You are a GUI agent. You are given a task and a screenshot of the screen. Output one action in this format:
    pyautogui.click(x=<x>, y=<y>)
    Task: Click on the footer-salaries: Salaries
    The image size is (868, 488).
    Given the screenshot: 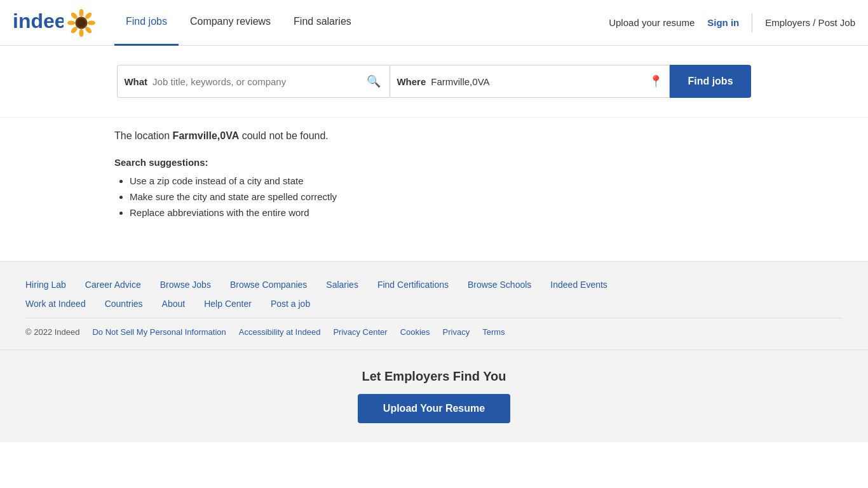 What is the action you would take?
    pyautogui.click(x=342, y=285)
    